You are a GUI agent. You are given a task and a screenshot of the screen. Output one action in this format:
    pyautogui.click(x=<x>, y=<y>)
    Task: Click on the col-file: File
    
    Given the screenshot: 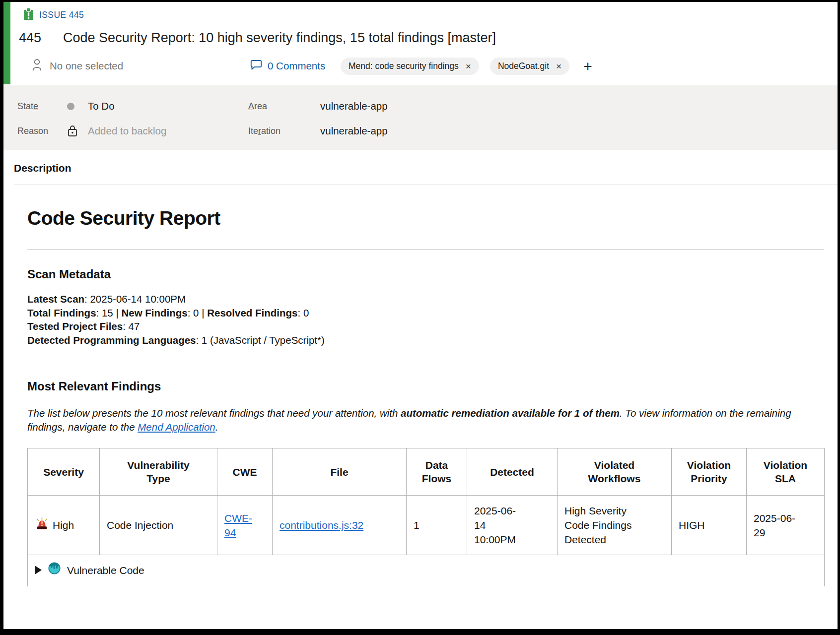 What is the action you would take?
    pyautogui.click(x=340, y=472)
    